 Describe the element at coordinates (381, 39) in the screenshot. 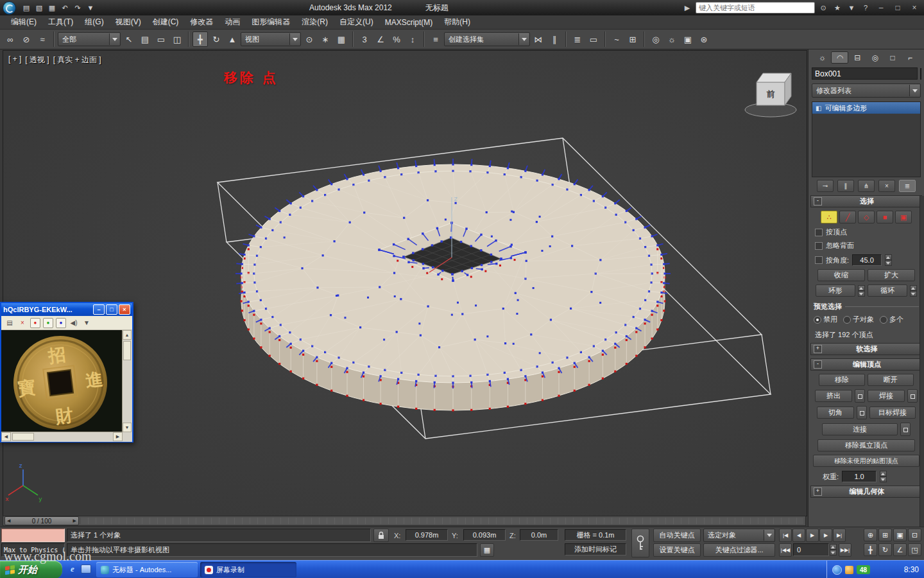

I see `angle-snap-icon: ∠` at that location.